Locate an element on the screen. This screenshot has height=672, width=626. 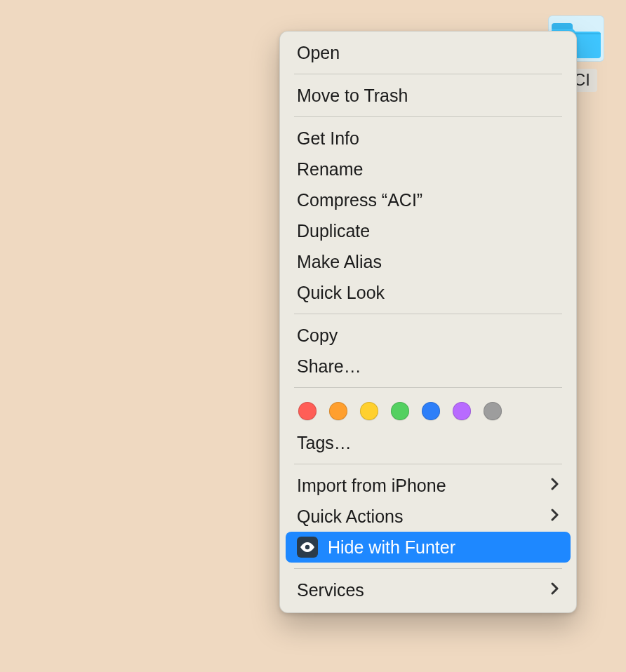
menu-item-make-alias: Make Alias is located at coordinates (428, 262).